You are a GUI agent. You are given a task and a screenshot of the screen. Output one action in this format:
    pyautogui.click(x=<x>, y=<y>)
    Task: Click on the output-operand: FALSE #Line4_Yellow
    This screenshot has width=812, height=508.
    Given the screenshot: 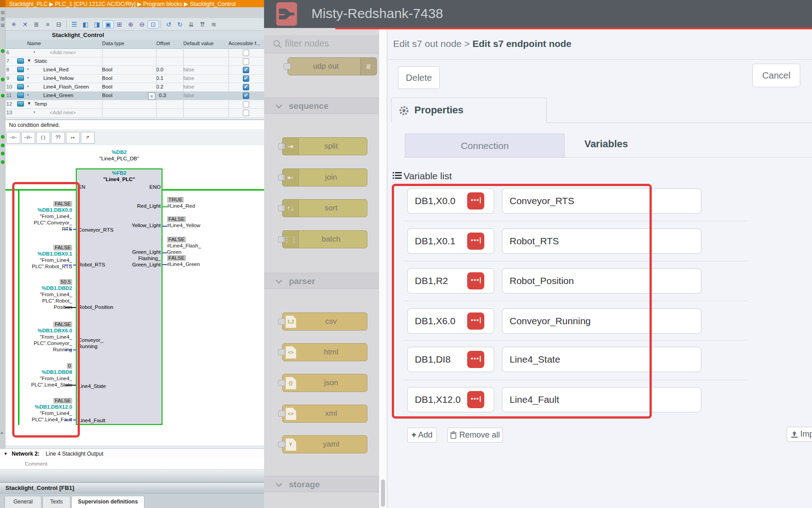 What is the action you would take?
    pyautogui.click(x=196, y=222)
    